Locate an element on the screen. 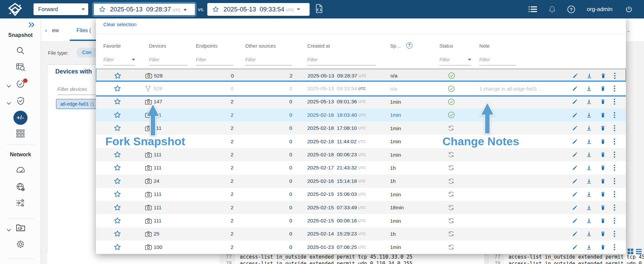 This screenshot has width=644, height=264. sidebar-item-verification is located at coordinates (20, 102).